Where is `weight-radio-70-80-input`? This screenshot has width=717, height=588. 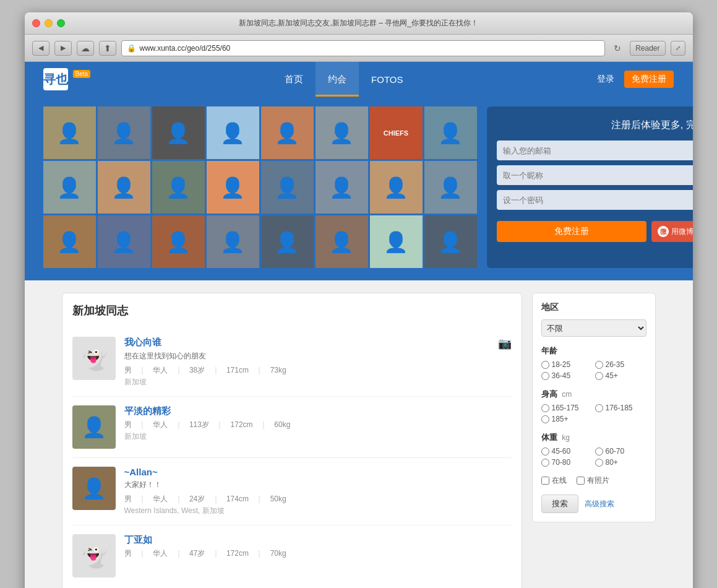 weight-radio-70-80-input is located at coordinates (546, 463).